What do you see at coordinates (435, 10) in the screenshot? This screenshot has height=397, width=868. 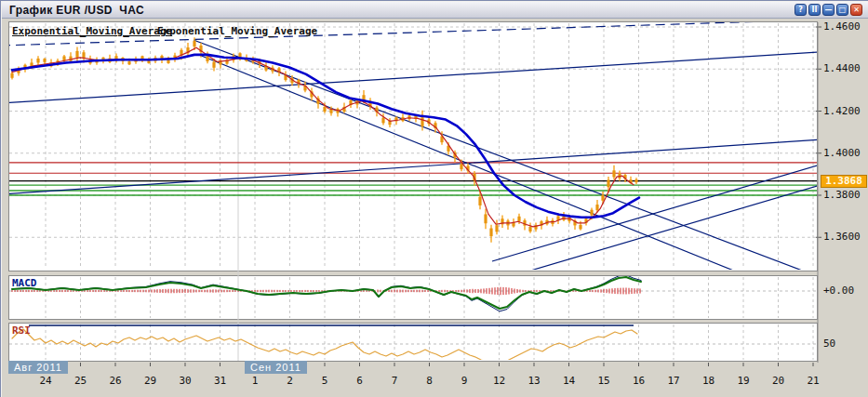 I see `title-bar: График EUR /USD ЧАС ? II — □ ✕` at bounding box center [435, 10].